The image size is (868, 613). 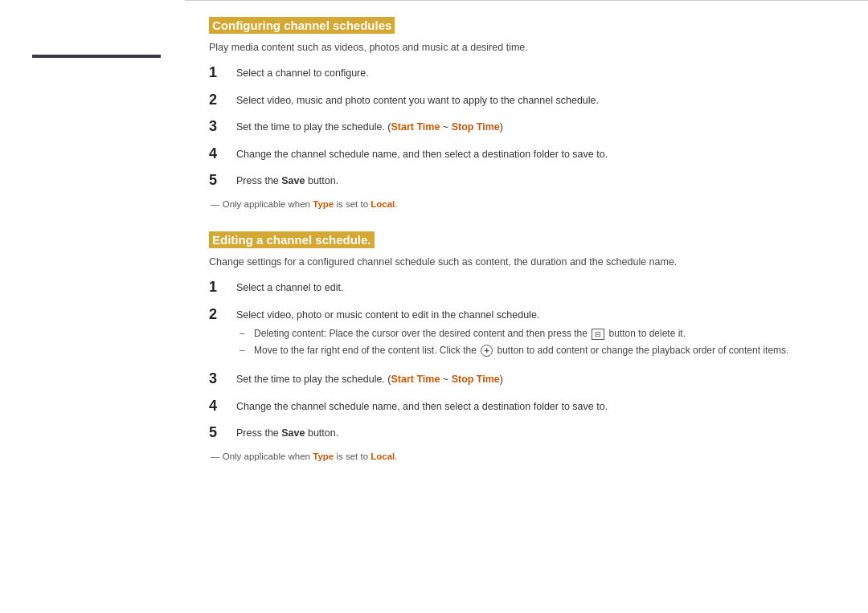 I want to click on step-3-editing: 3 Set the time to play the schedule. (St…, so click(x=522, y=379).